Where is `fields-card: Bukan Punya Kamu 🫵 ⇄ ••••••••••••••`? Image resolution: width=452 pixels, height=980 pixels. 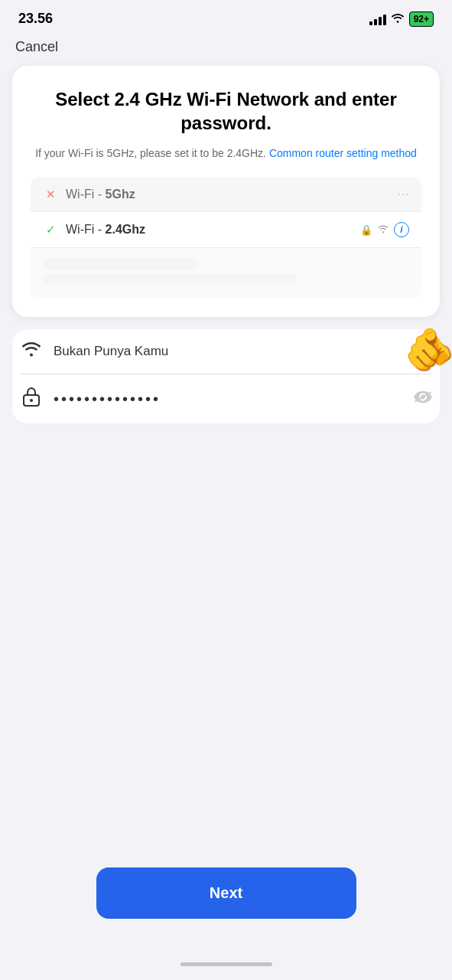 fields-card: Bukan Punya Kamu 🫵 ⇄ •••••••••••••• is located at coordinates (226, 377).